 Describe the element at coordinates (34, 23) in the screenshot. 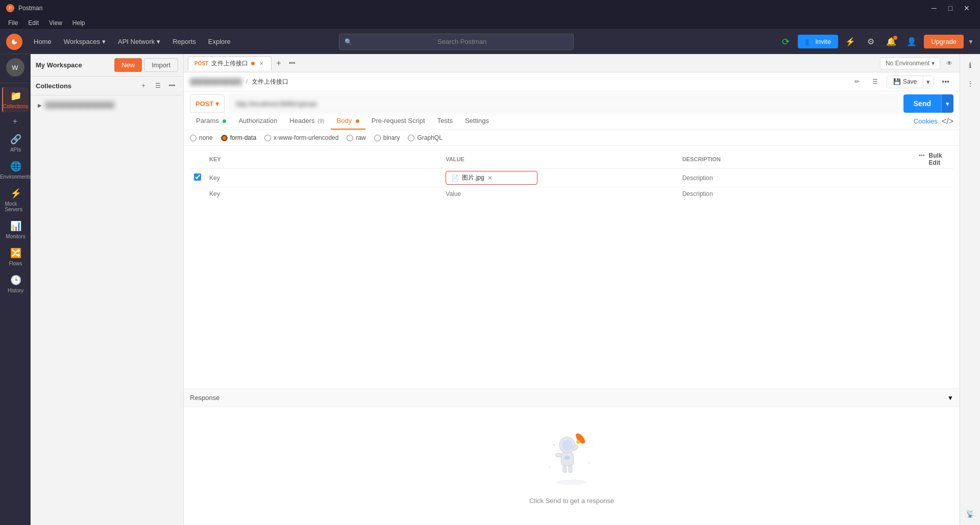

I see `menu-edit: Edit` at that location.